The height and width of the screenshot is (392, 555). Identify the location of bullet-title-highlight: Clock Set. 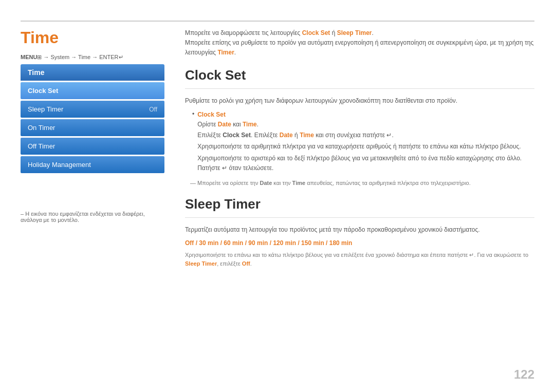
(212, 115).